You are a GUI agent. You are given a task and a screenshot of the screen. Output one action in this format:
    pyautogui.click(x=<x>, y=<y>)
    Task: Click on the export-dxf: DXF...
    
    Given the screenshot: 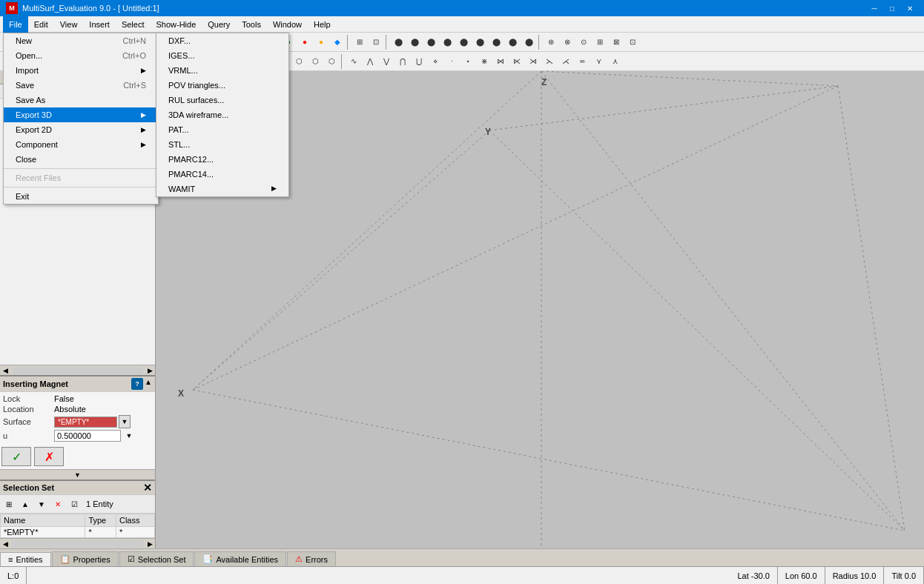 What is the action you would take?
    pyautogui.click(x=222, y=41)
    